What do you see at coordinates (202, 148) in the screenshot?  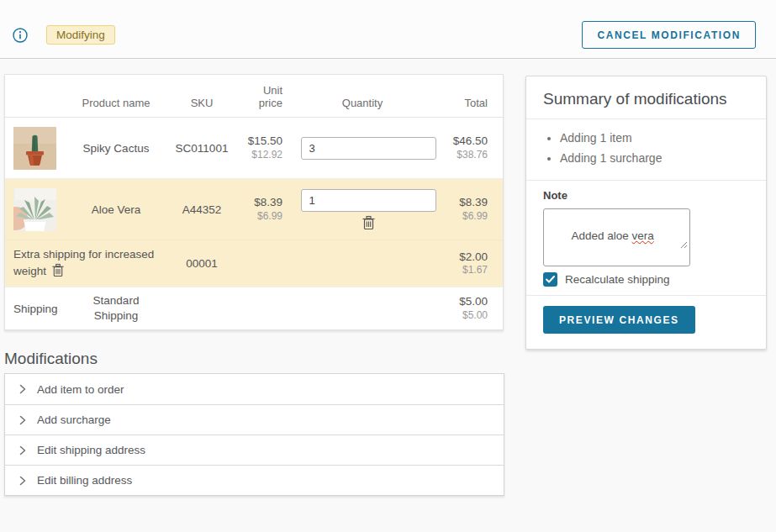 I see `product-sku: SC011001` at bounding box center [202, 148].